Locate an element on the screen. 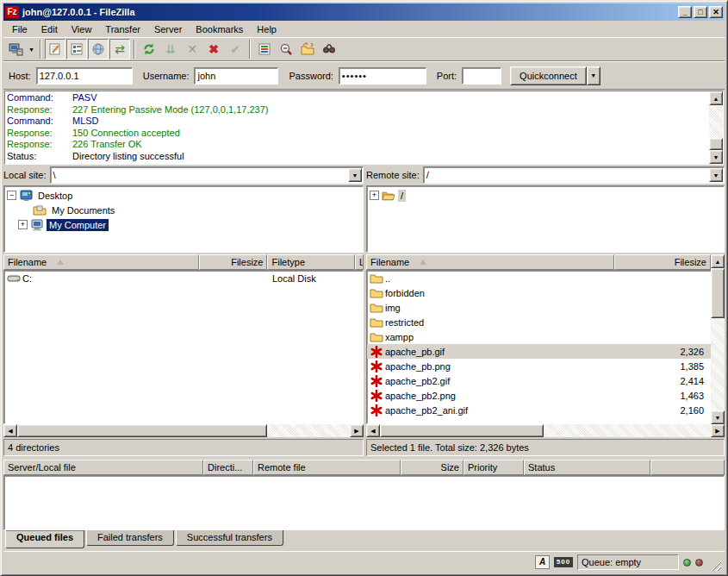  file-row-selected: apache_pb.gif2,326 is located at coordinates (539, 352).